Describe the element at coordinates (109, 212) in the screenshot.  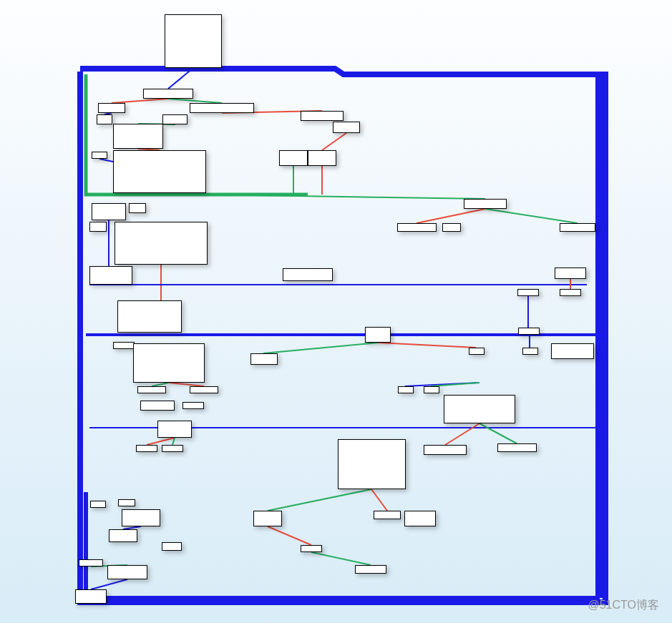
I see `node-n13` at that location.